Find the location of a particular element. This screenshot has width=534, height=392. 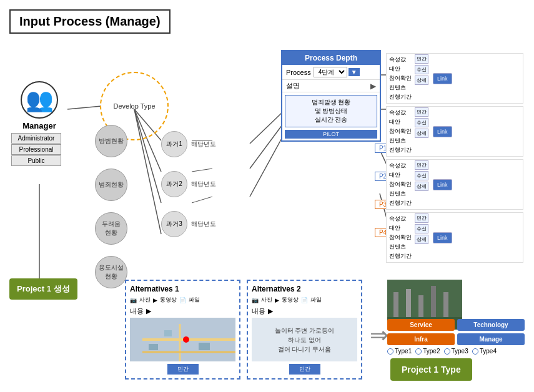

attr-link-4: Link is located at coordinates (442, 237).